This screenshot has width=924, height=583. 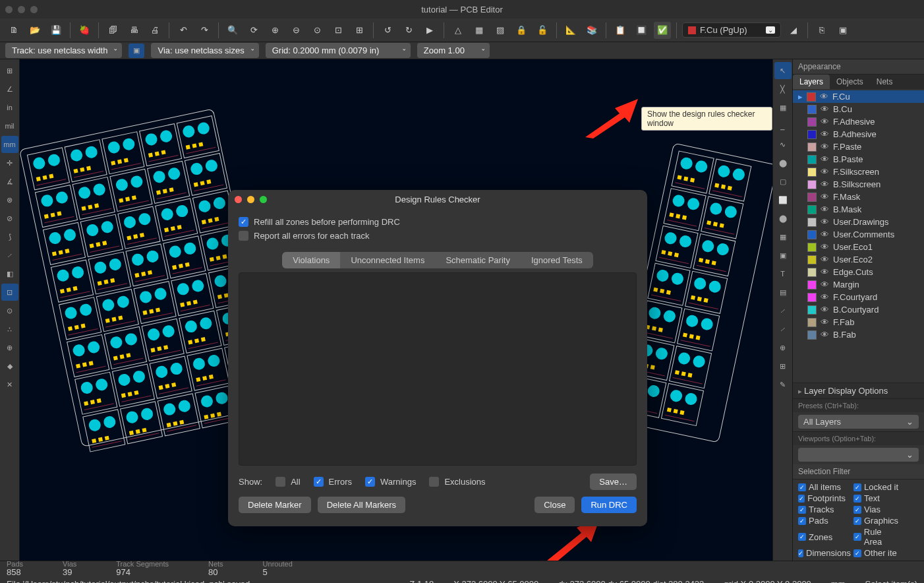 What do you see at coordinates (10, 200) in the screenshot?
I see `left-tool-7: ⊗` at bounding box center [10, 200].